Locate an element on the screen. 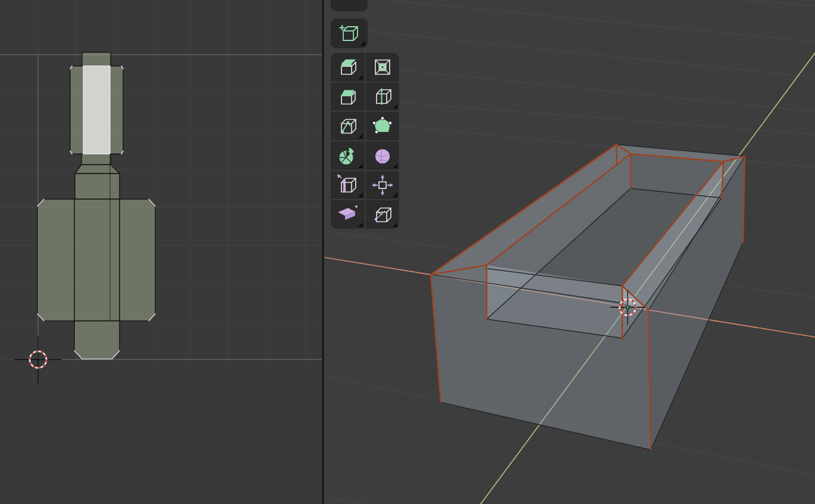 Image resolution: width=815 pixels, height=504 pixels. bevel-icon is located at coordinates (347, 96).